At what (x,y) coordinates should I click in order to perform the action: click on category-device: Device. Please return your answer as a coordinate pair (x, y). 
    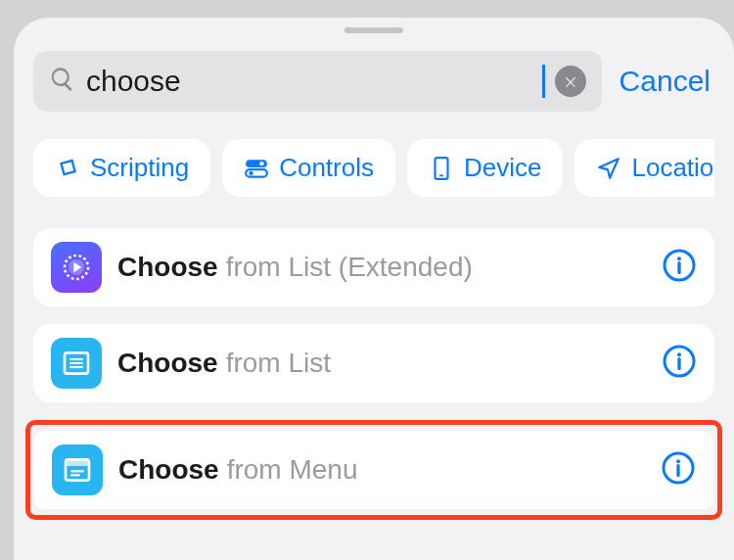
    Looking at the image, I should click on (485, 168).